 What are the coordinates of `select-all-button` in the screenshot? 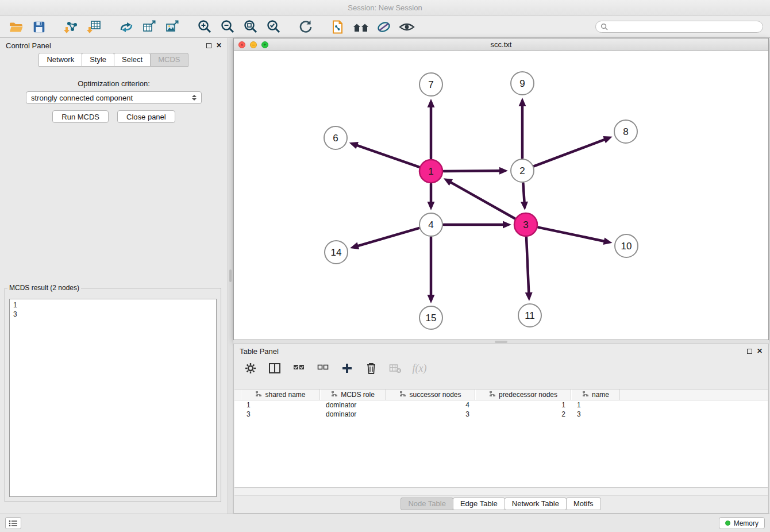 It's located at (299, 368).